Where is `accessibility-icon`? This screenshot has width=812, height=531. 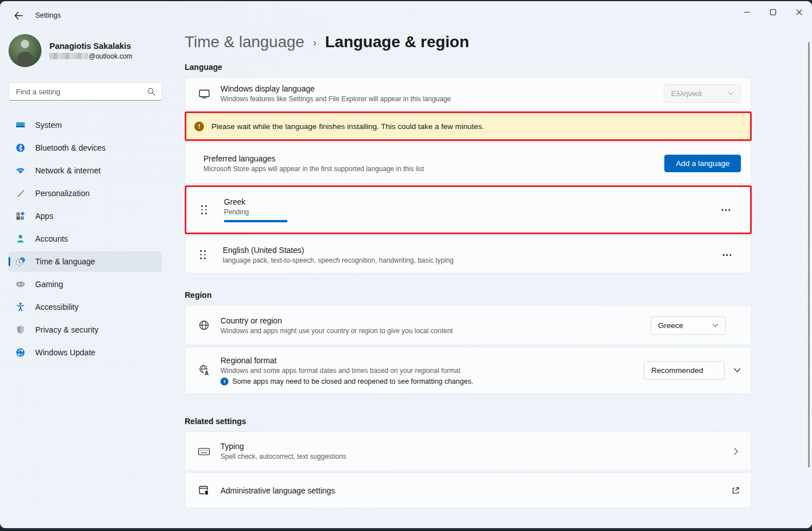 accessibility-icon is located at coordinates (20, 307).